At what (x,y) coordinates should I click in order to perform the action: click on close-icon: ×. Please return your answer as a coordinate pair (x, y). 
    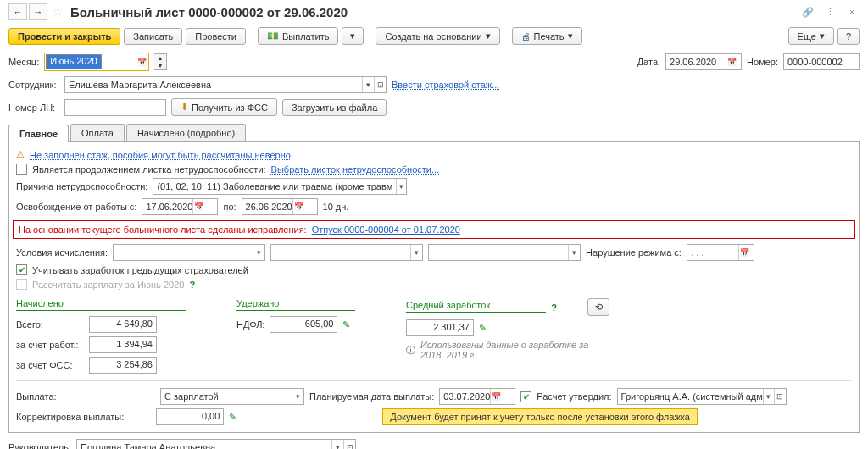
    Looking at the image, I should click on (852, 12).